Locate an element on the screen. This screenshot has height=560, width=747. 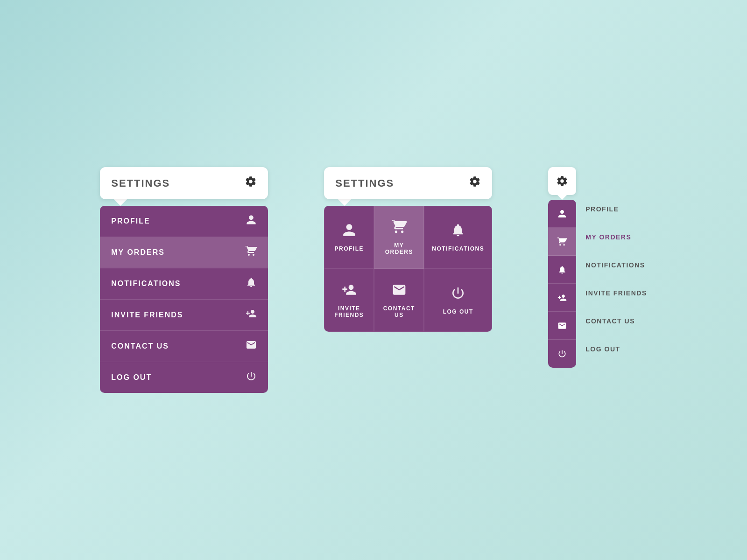
menu3-icon-contact is located at coordinates (562, 326).